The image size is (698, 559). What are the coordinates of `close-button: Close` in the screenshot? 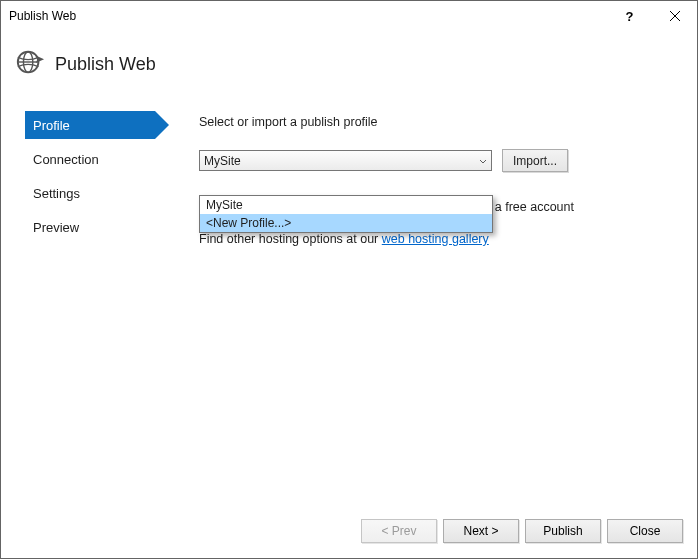 It's located at (645, 531).